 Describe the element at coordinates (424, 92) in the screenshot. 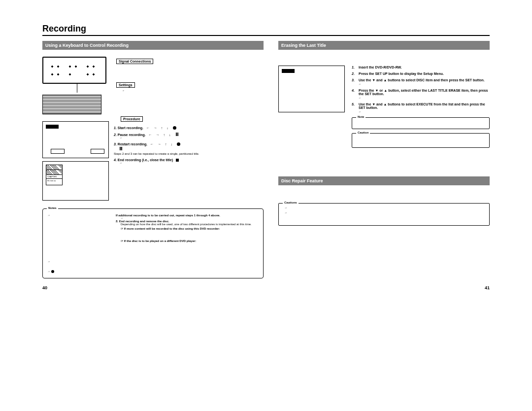

I see `erase-step-4-text: Press the ▼ or ▲ button, select either t…` at that location.